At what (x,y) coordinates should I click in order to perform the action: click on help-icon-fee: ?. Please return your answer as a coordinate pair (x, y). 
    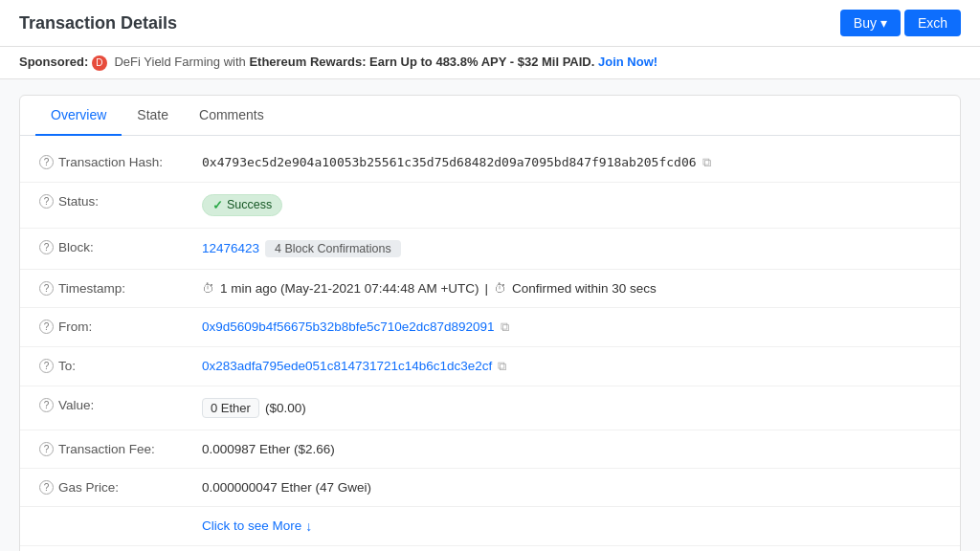
    Looking at the image, I should click on (46, 450).